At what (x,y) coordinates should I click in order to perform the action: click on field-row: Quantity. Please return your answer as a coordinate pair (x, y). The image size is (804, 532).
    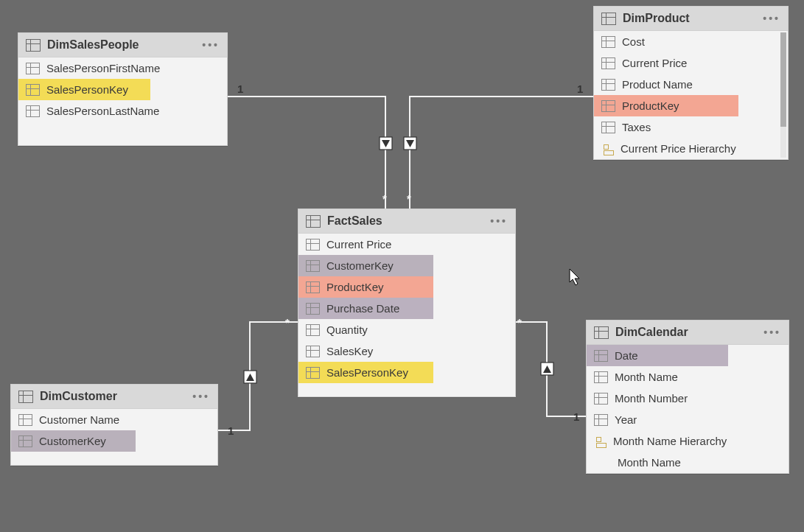
    Looking at the image, I should click on (407, 330).